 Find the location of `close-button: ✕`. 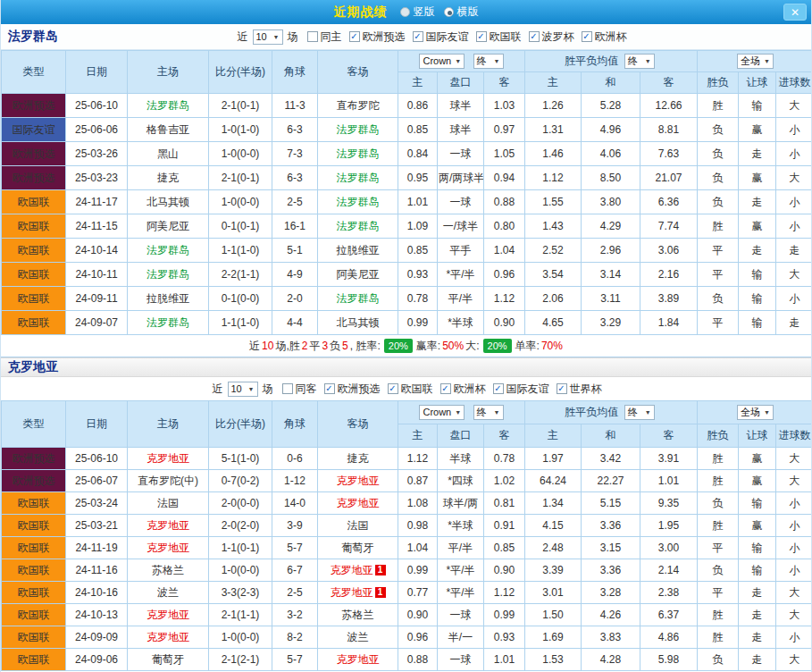

close-button: ✕ is located at coordinates (795, 13).